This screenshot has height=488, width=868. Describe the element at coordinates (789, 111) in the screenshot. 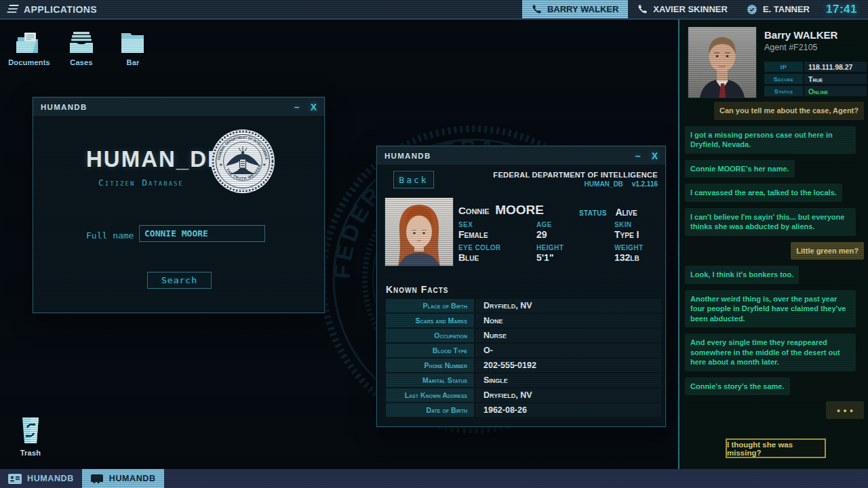

I see `chat-message: Can you tell me about the case, Agent?` at that location.